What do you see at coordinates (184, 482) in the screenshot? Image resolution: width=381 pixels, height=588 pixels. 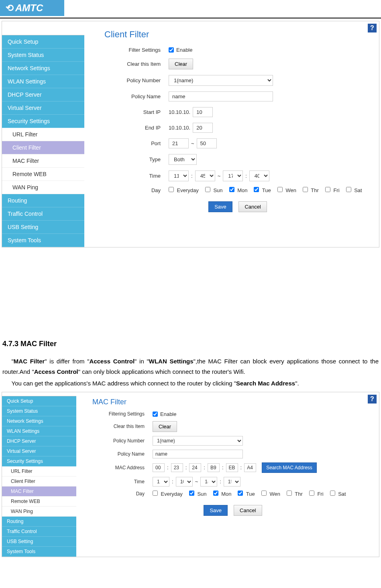 I see `time-m1-select: 10` at bounding box center [184, 482].